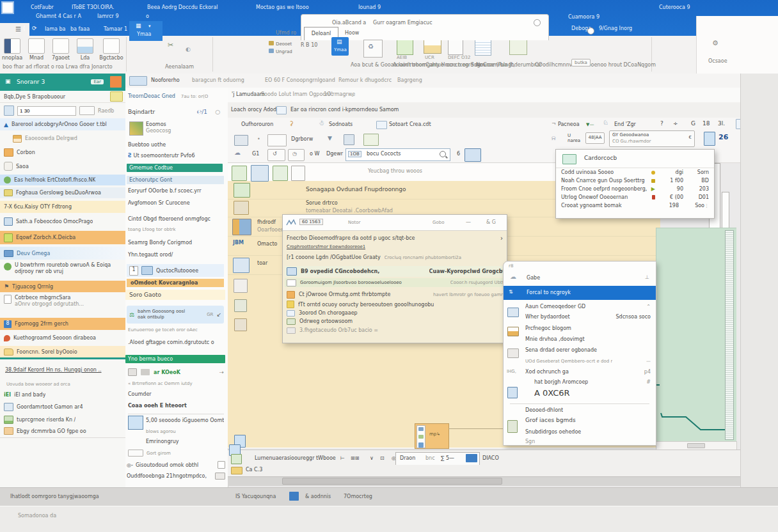 This screenshot has width=778, height=532. Describe the element at coordinates (63, 286) in the screenshot. I see `sidebar-item-highlight: ⚑ Tjguacog Qrrnlg` at that location.